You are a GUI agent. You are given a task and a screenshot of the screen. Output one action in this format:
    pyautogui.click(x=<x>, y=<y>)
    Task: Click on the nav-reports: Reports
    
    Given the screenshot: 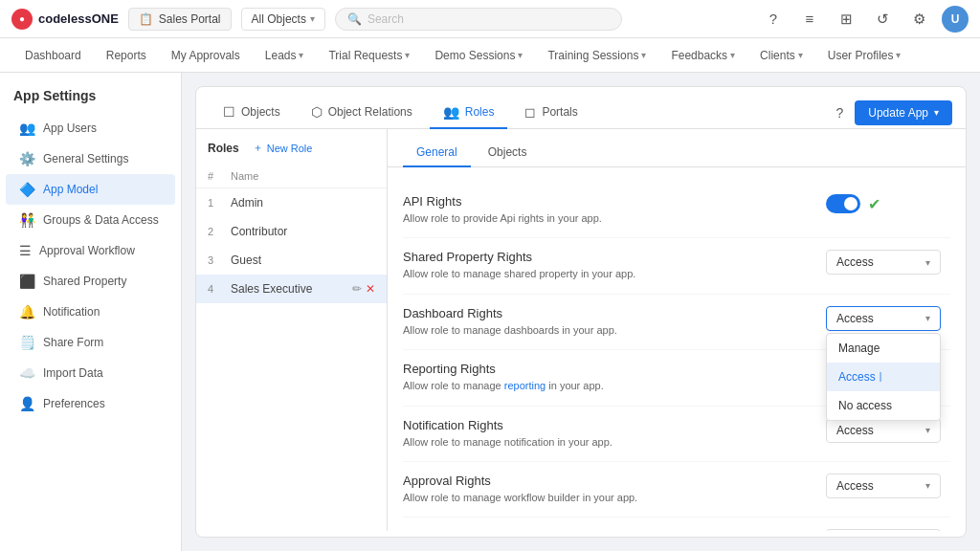 What is the action you would take?
    pyautogui.click(x=126, y=55)
    